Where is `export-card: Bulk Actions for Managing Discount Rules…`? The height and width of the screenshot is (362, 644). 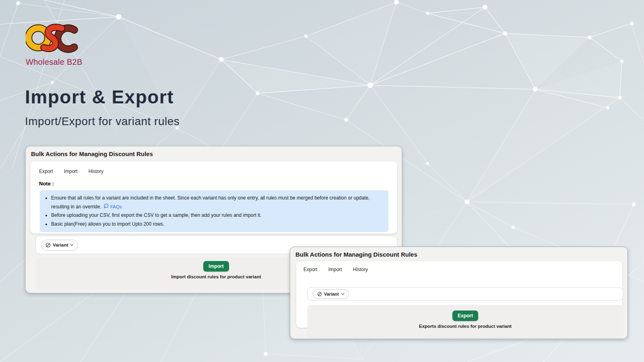
export-card: Bulk Actions for Managing Discount Rules… is located at coordinates (459, 293).